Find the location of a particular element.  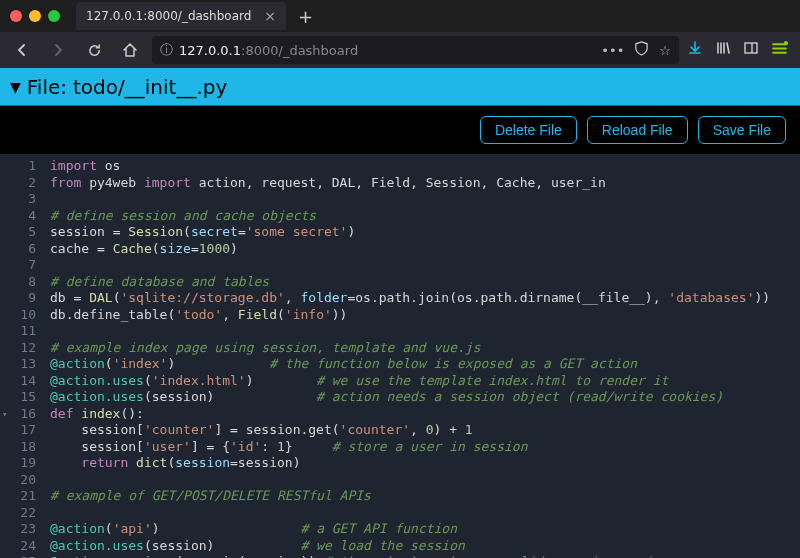

line-number: 13 is located at coordinates (20, 364).